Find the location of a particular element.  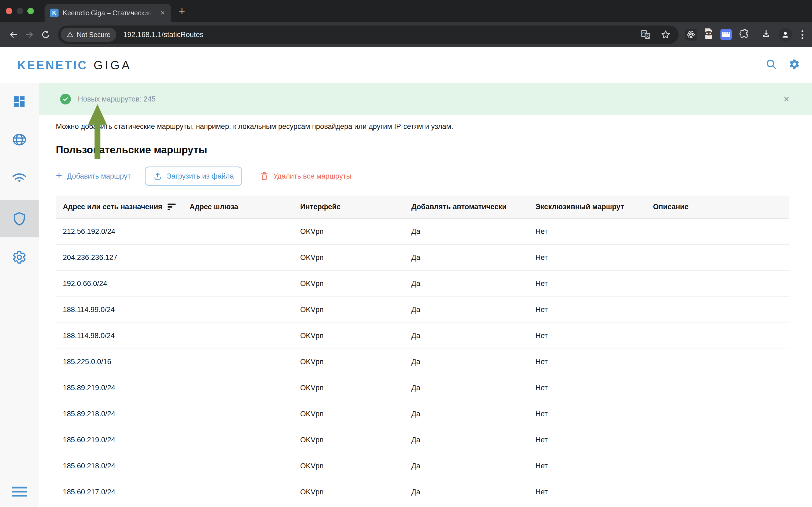

browser-menu-icon is located at coordinates (803, 35).